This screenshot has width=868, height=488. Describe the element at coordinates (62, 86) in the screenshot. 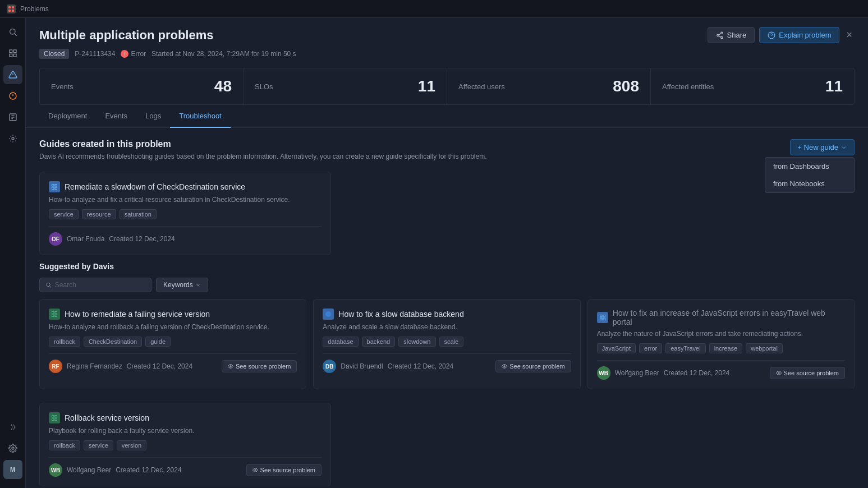

I see `stat-events-label: Events` at that location.